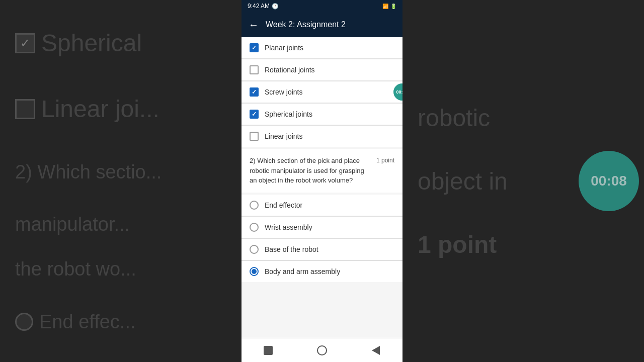 Image resolution: width=644 pixels, height=362 pixels. What do you see at coordinates (393, 6) in the screenshot?
I see `battery-icon: 🔋` at bounding box center [393, 6].